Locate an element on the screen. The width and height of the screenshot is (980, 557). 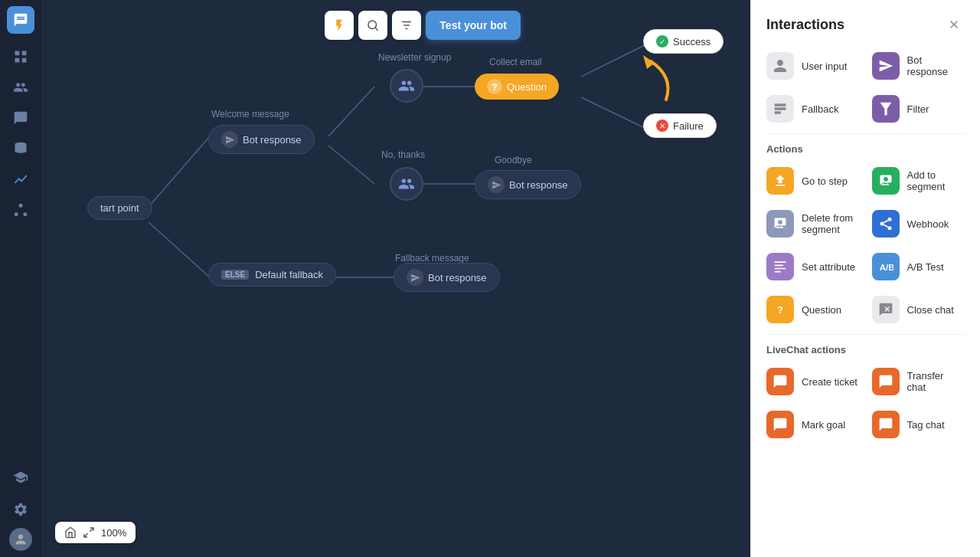
bot-response-panel-icon is located at coordinates (886, 66).